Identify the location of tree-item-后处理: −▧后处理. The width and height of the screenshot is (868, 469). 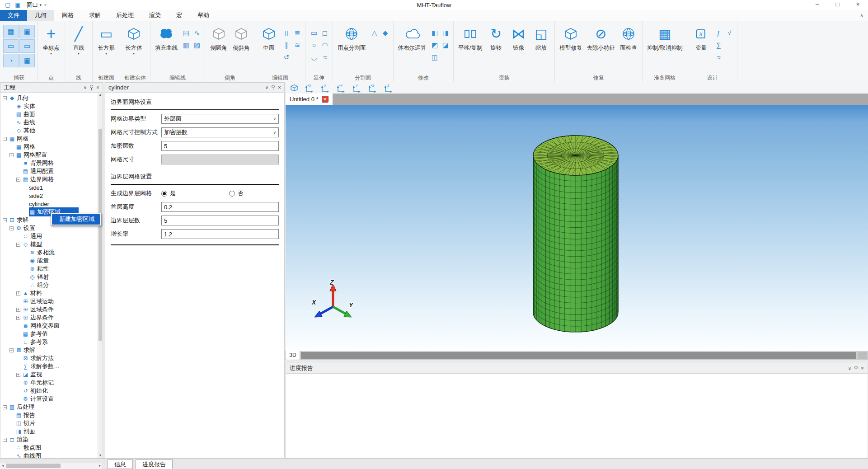
(52, 407).